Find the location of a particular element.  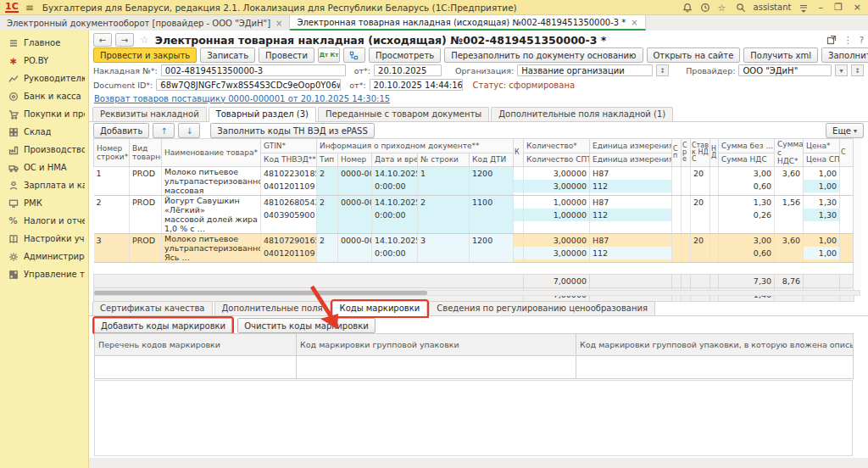

minimize-button: – is located at coordinates (821, 7).